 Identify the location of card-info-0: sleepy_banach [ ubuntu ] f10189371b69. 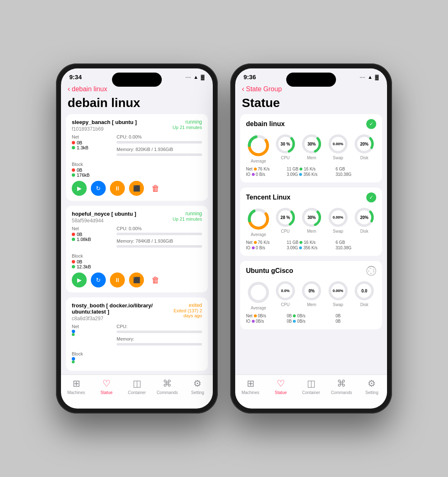
(105, 125).